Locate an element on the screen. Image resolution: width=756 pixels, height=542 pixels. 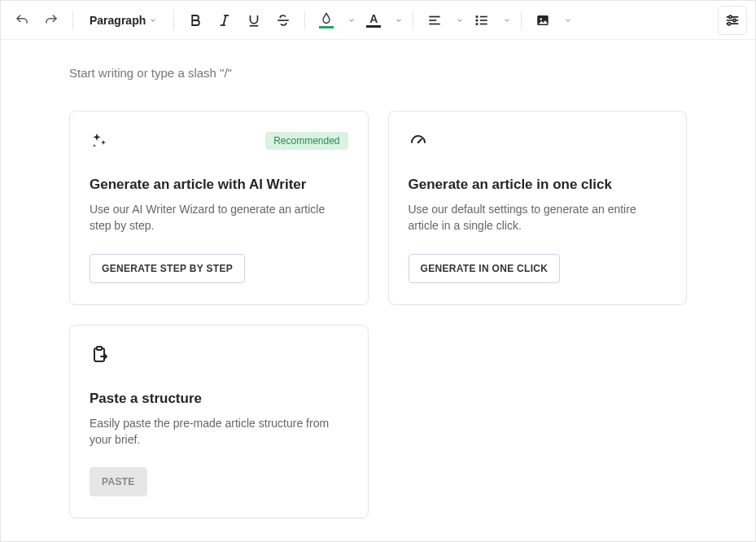
card-description: Use our AI Writer Wizard to generate an … is located at coordinates (219, 218).